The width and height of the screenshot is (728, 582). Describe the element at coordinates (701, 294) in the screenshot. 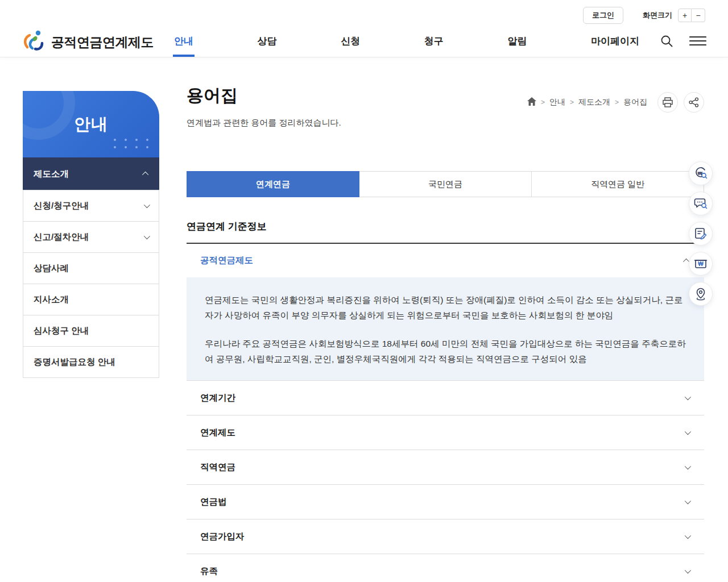

I see `branch-location-icon` at that location.